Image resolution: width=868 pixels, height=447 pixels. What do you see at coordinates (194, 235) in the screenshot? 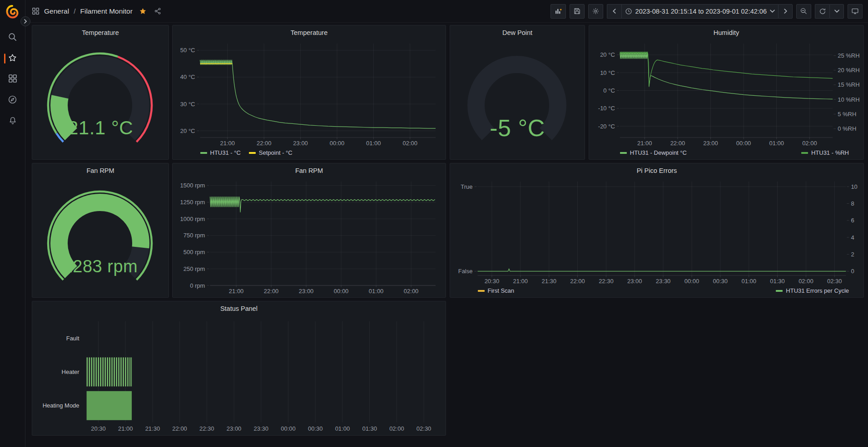
I see `svg-text: 750 rpm` at bounding box center [194, 235].